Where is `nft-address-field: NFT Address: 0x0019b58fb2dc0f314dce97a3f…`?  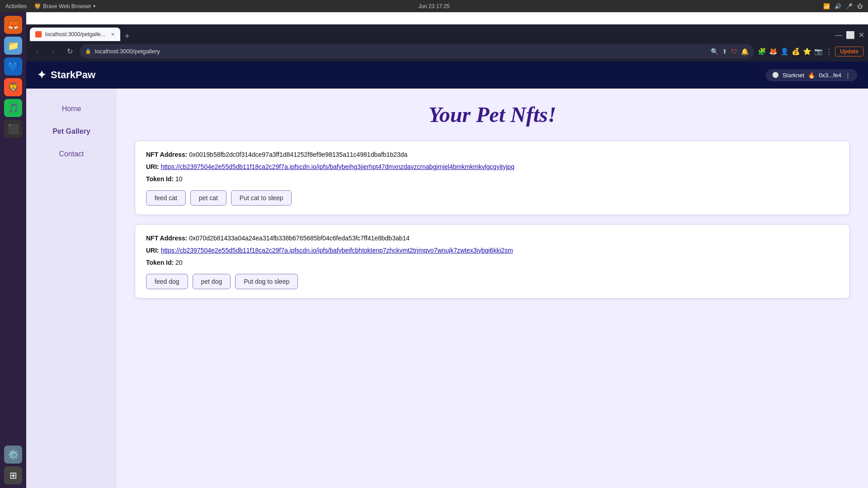 nft-address-field: NFT Address: 0x0019b58fb2dc0f314dce97a3f… is located at coordinates (492, 155).